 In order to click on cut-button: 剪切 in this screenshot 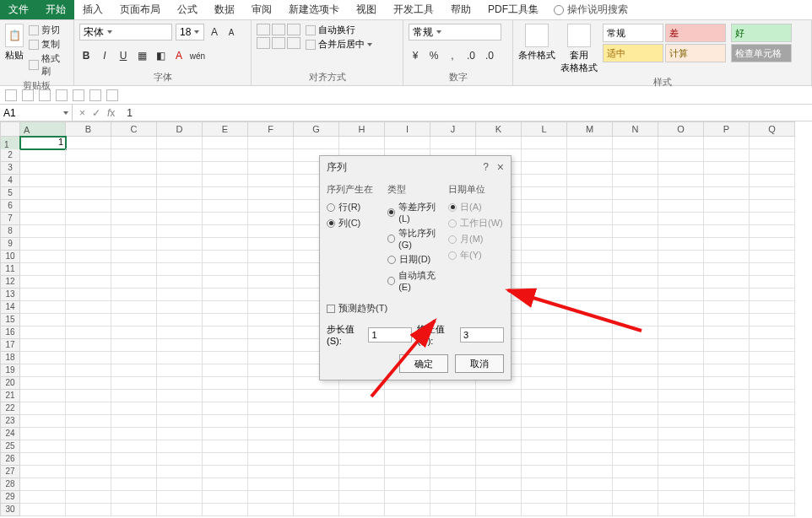, I will do `click(49, 30)`.